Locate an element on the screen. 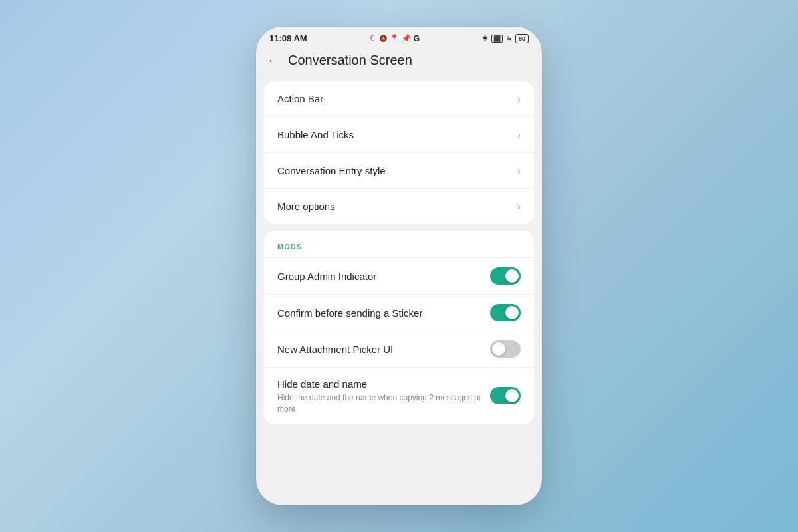 The image size is (798, 532). moon-icon: ☾ is located at coordinates (373, 39).